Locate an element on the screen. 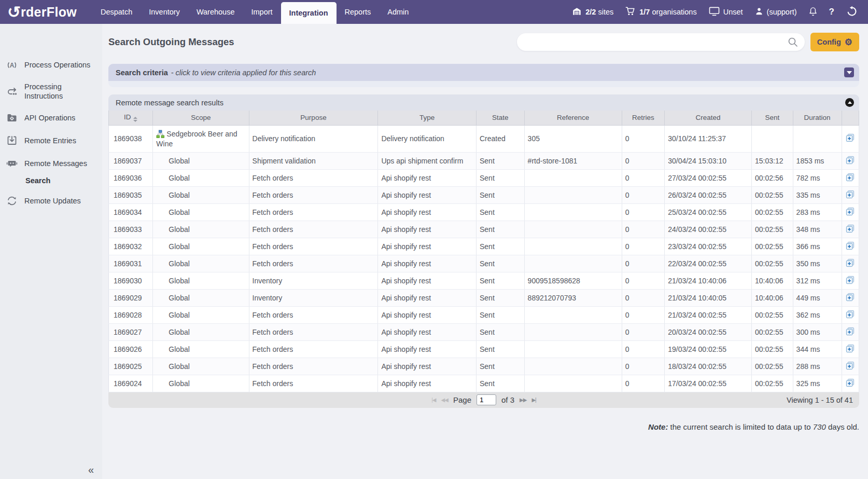 Image resolution: width=868 pixels, height=479 pixels. sidebar-item-api-operations: API Operations is located at coordinates (51, 118).